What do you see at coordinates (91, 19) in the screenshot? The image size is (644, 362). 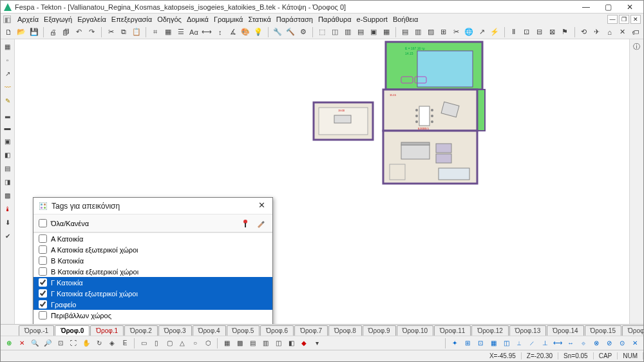 I see `menu-tools: Εργαλεία` at bounding box center [91, 19].